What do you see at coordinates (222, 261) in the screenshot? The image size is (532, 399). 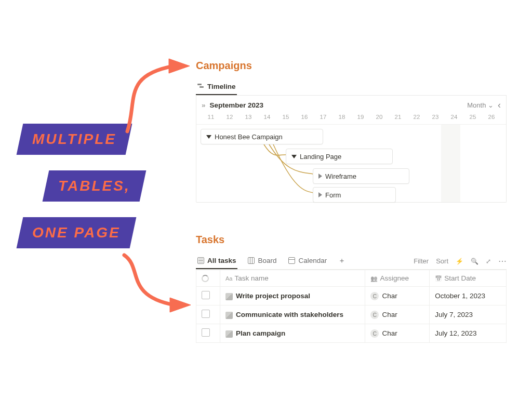 I see `tab-all-label: All tasks` at bounding box center [222, 261].